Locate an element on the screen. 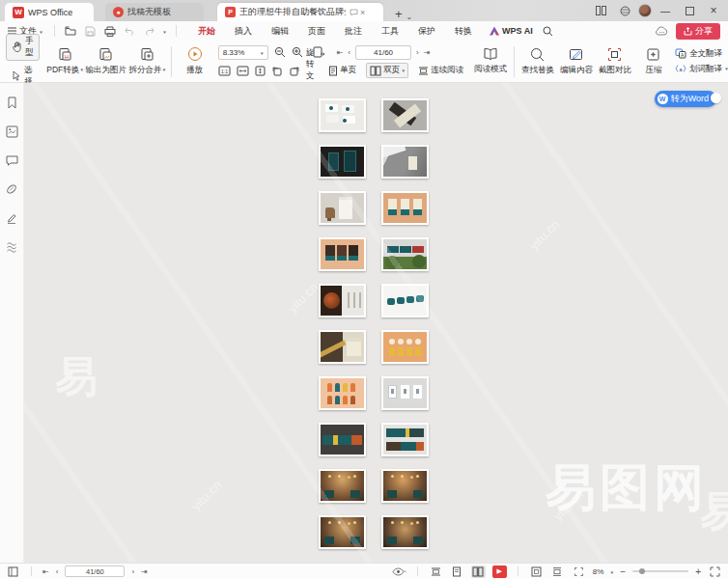  stamp-seal-icon is located at coordinates (12, 247).